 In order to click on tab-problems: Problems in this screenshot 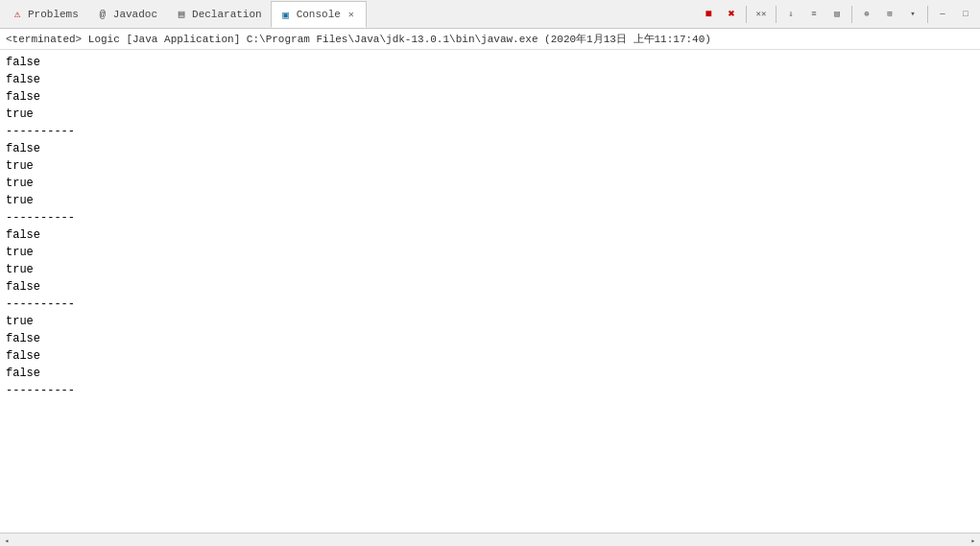, I will do `click(44, 14)`.